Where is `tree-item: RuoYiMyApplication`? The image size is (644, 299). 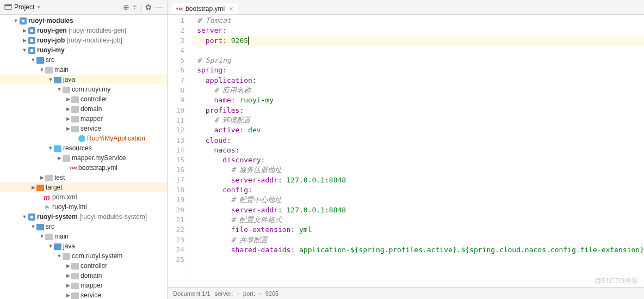
tree-item: RuoYiMyApplication is located at coordinates (84, 138).